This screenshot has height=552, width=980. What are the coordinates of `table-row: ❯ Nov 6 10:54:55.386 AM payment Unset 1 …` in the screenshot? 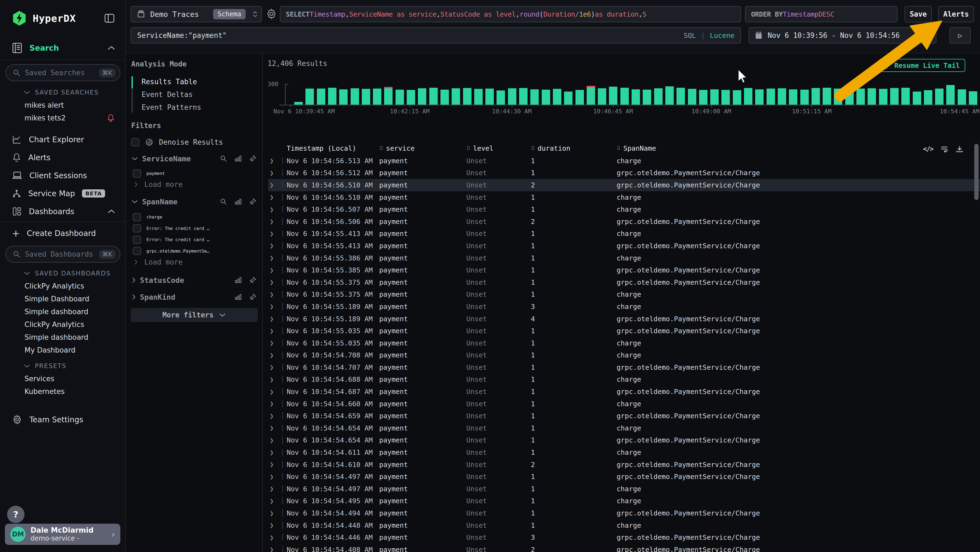 It's located at (624, 258).